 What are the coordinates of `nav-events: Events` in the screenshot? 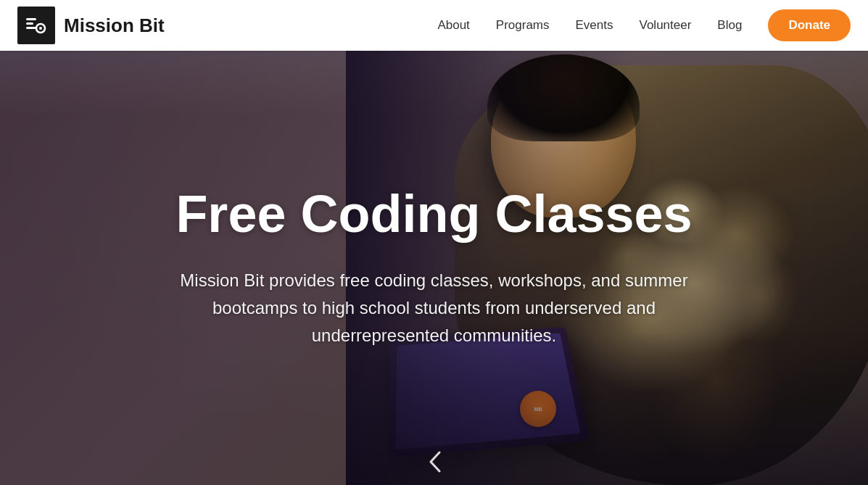 It's located at (595, 25).